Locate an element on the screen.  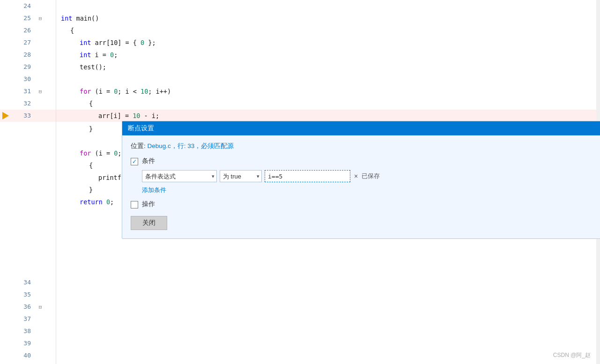
code-text-31a: (i = is located at coordinates (102, 91).